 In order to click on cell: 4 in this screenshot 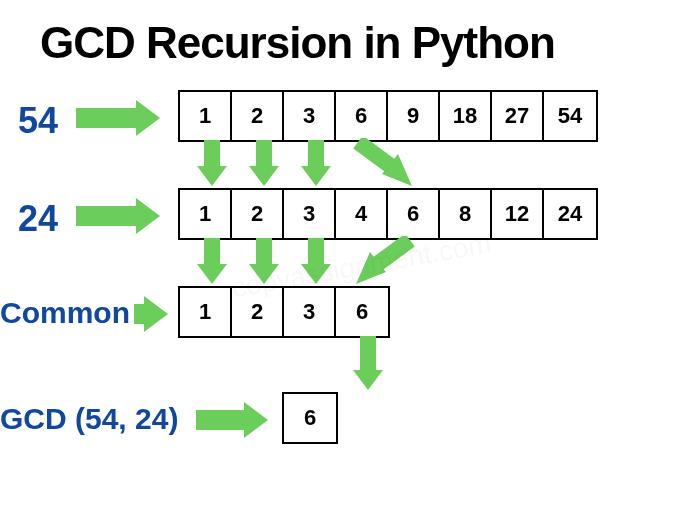, I will do `click(362, 214)`.